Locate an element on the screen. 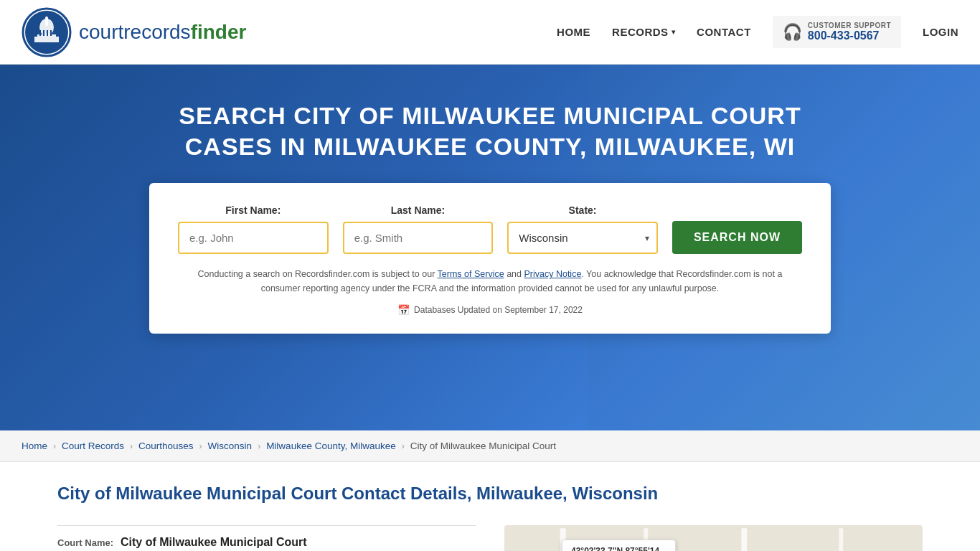 This screenshot has height=551, width=980. court-name-label: Court Name: is located at coordinates (85, 542).